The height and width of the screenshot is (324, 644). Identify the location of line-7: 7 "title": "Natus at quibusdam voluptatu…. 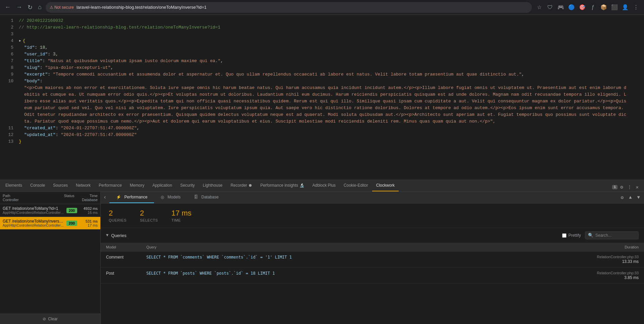
(322, 61).